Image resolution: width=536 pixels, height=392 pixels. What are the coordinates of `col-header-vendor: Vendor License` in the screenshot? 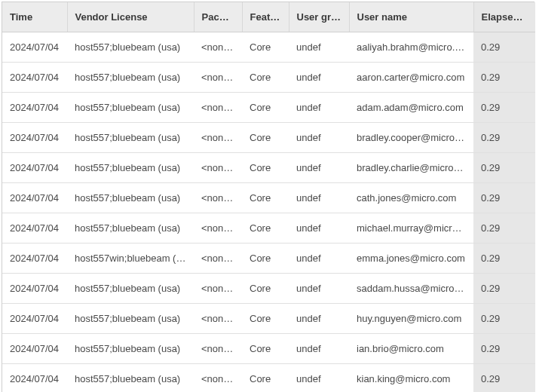 It's located at (130, 17).